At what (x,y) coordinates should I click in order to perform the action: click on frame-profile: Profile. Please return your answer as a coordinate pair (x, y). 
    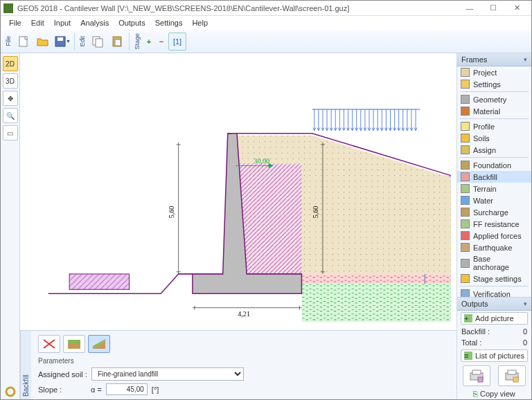
    Looking at the image, I should click on (495, 126).